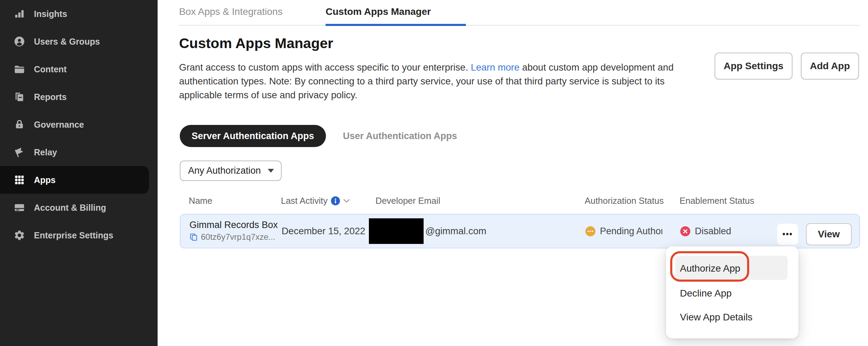 This screenshot has height=346, width=868. Describe the element at coordinates (788, 234) in the screenshot. I see `row-more-actions-button: •••` at that location.